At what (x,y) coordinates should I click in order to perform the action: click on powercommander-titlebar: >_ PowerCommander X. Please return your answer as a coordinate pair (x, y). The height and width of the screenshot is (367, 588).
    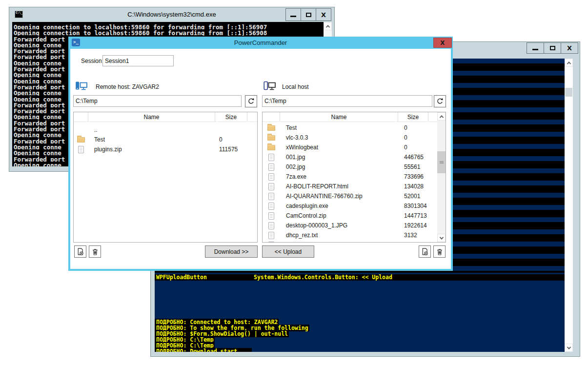
    Looking at the image, I should click on (261, 43).